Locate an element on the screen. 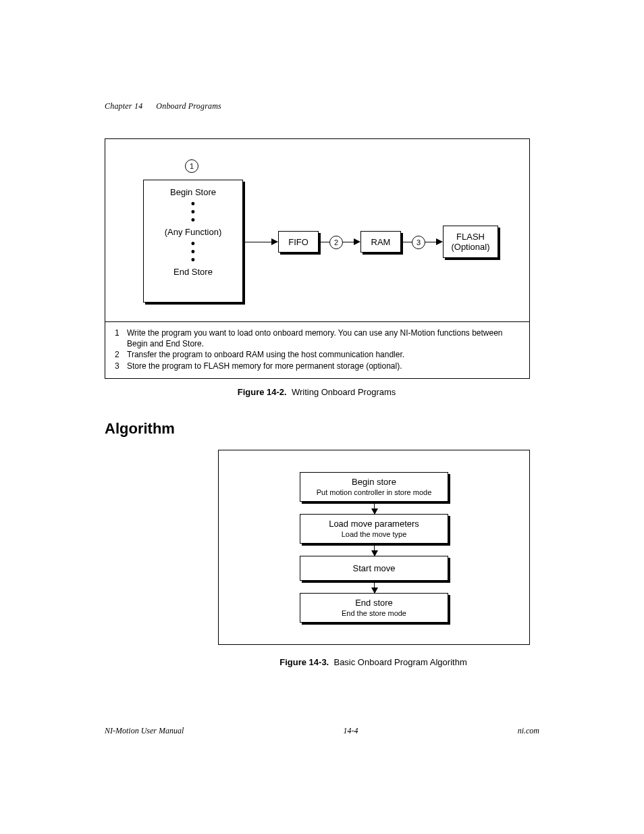  legend-num: 1 is located at coordinates (121, 338).